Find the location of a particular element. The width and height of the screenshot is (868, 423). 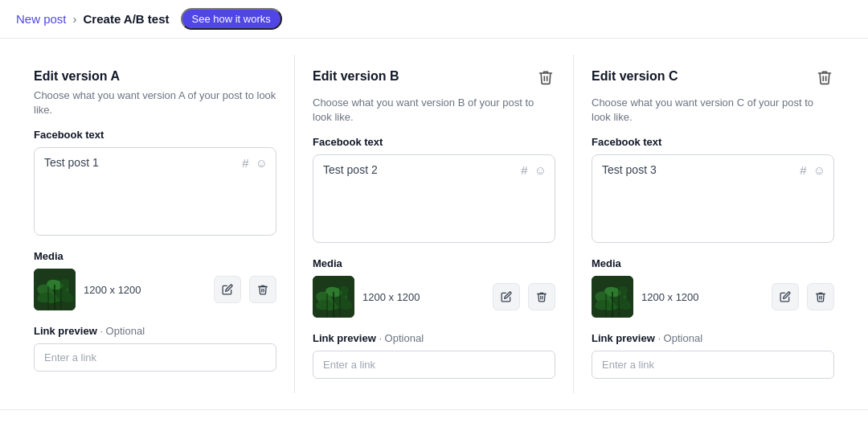

link-preview-label-version-c: Link preview · Optional is located at coordinates (713, 338).